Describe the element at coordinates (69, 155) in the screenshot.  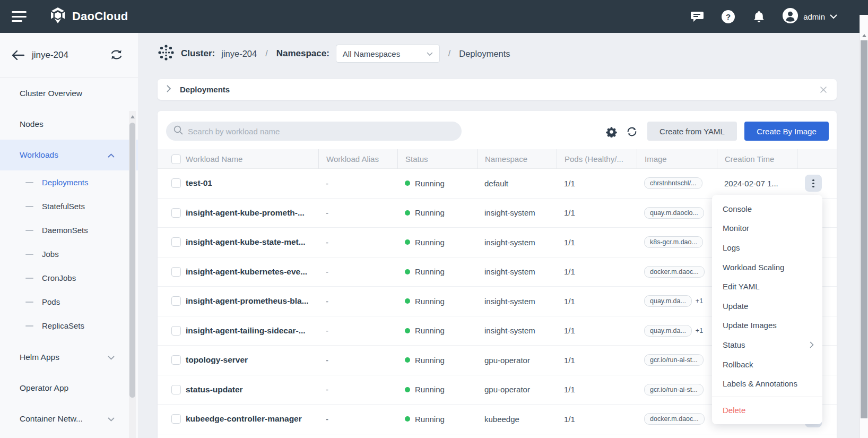
I see `sidebar-item-workloads: Workloads` at that location.